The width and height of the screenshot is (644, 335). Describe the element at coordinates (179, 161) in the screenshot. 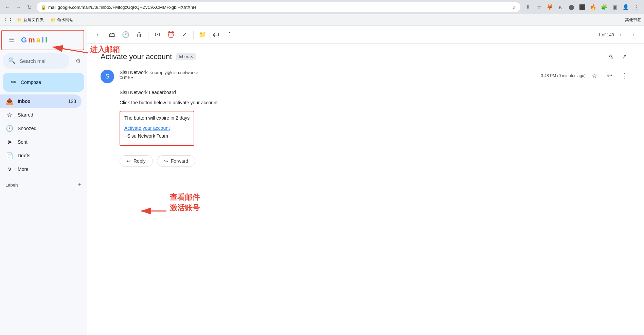

I see `forward-label: Forward` at that location.